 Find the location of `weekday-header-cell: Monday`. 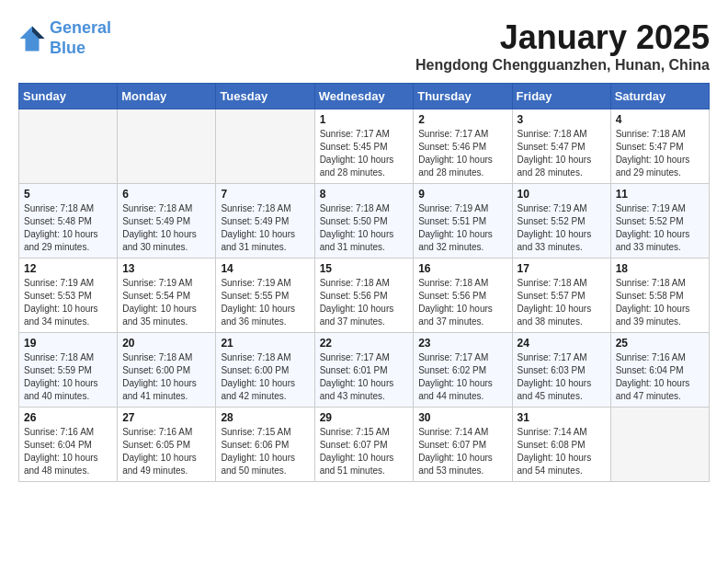

weekday-header-cell: Monday is located at coordinates (167, 97).